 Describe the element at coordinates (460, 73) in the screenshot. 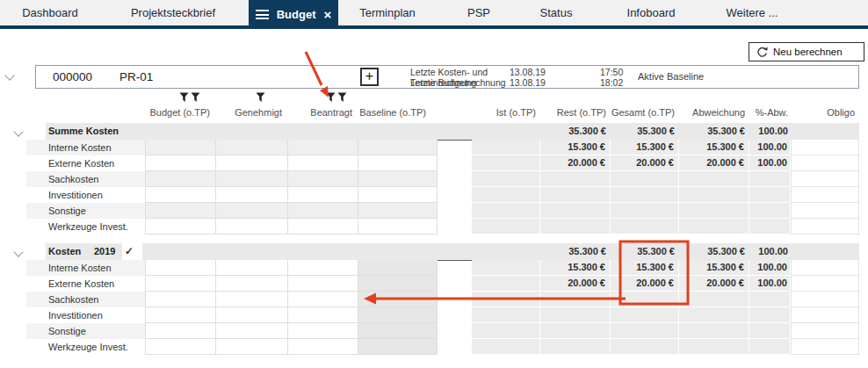

I see `info-label: Letzte Kosten- und Terminrechnung` at that location.